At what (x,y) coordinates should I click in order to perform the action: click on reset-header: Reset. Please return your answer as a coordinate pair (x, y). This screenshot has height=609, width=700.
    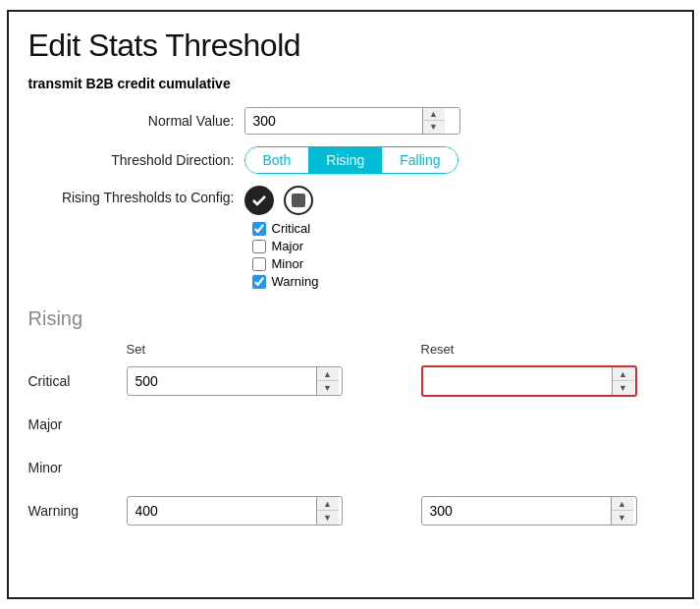
    Looking at the image, I should click on (438, 350).